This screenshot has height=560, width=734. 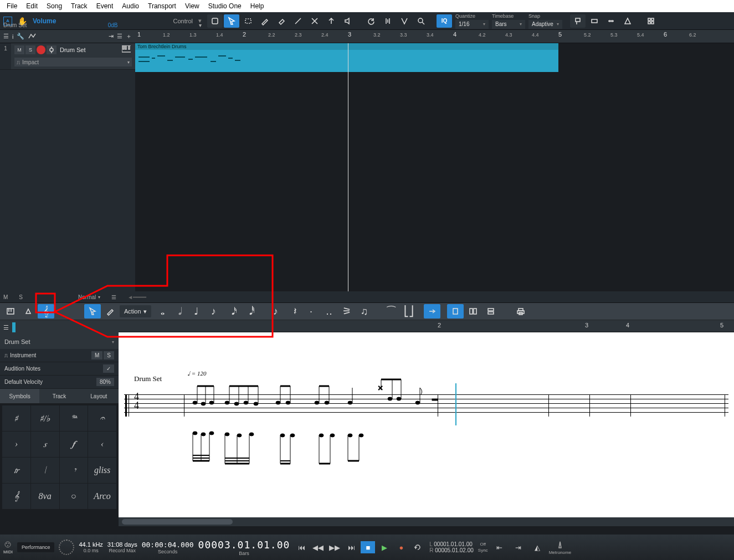 I want to click on erase-tool, so click(x=281, y=21).